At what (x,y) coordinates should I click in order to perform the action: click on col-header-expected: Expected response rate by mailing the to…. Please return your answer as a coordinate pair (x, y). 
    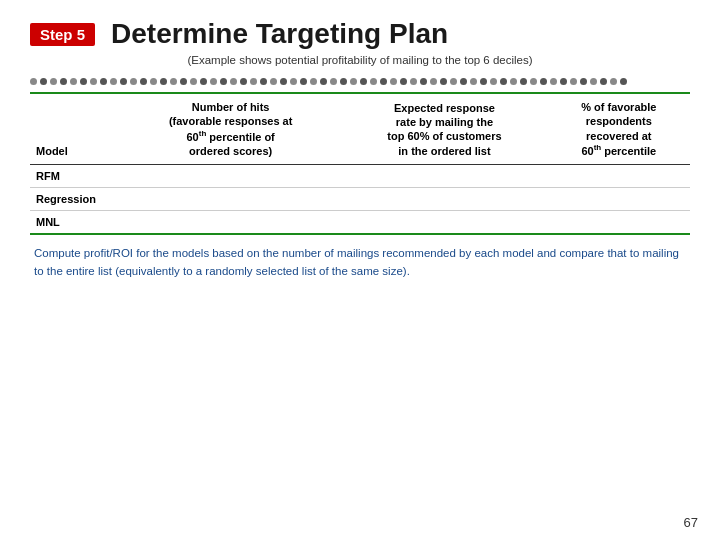
    Looking at the image, I should click on (444, 129).